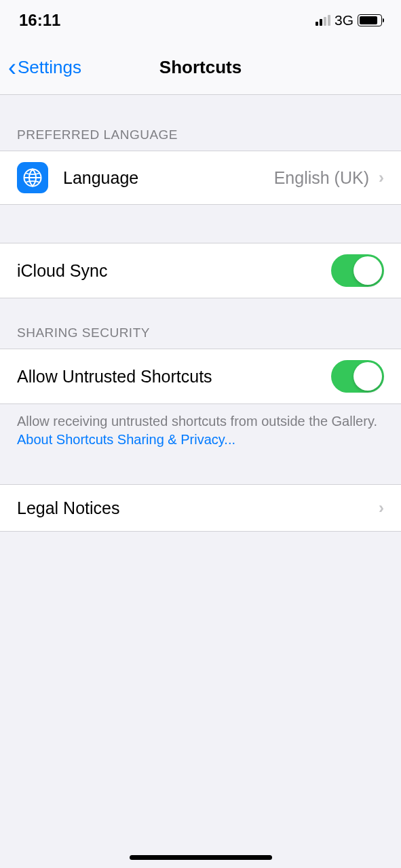 The image size is (401, 868). Describe the element at coordinates (349, 20) in the screenshot. I see `status-indicators: 3G` at that location.